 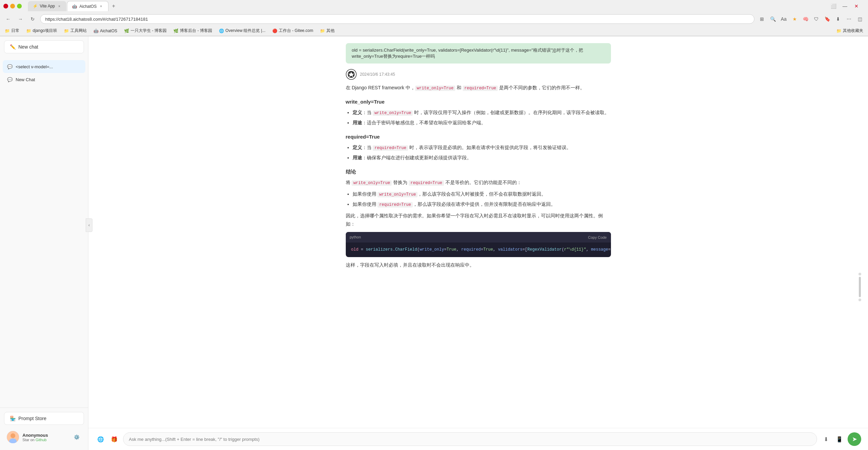 I want to click on address-input, so click(x=397, y=19).